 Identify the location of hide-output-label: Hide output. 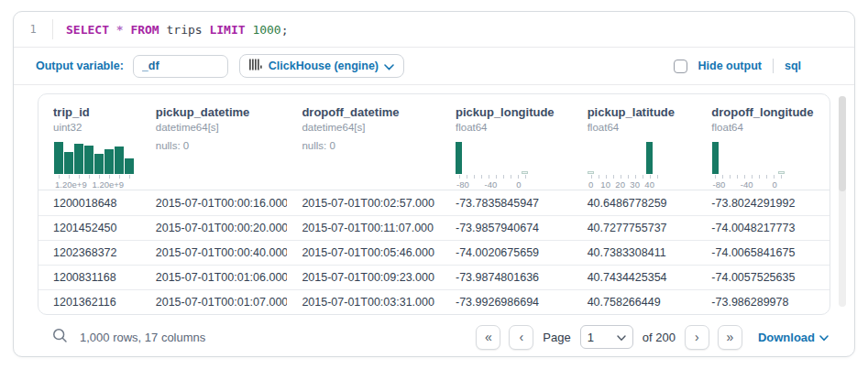
(730, 66).